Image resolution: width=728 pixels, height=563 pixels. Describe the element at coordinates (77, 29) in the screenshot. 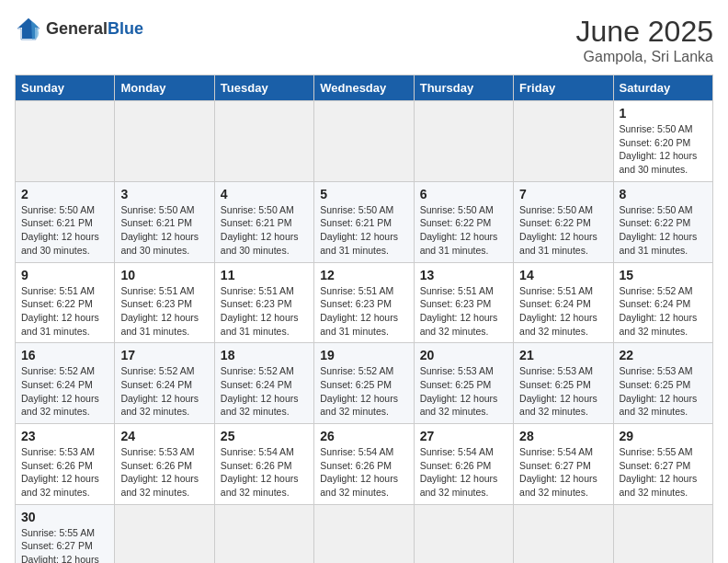

I see `logo-general: General` at that location.